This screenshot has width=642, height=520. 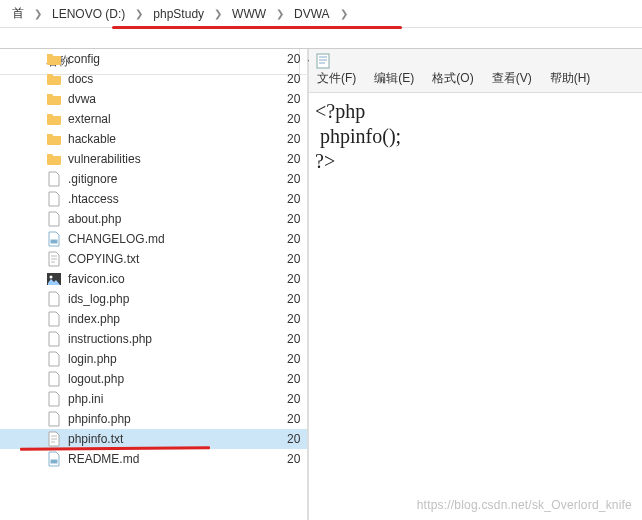 What do you see at coordinates (154, 179) in the screenshot?
I see `file-row: .gitignore20` at bounding box center [154, 179].